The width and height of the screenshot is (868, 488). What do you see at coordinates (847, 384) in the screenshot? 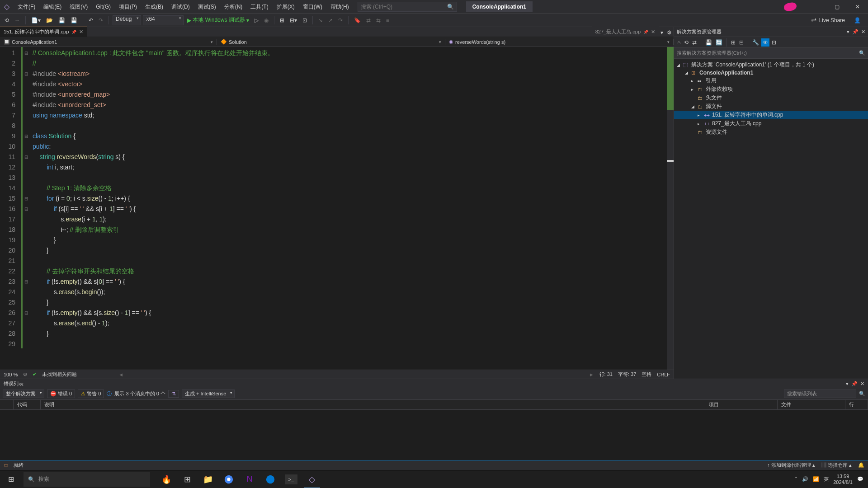
I see `panel-dropdown-icon: ▾` at bounding box center [847, 384].